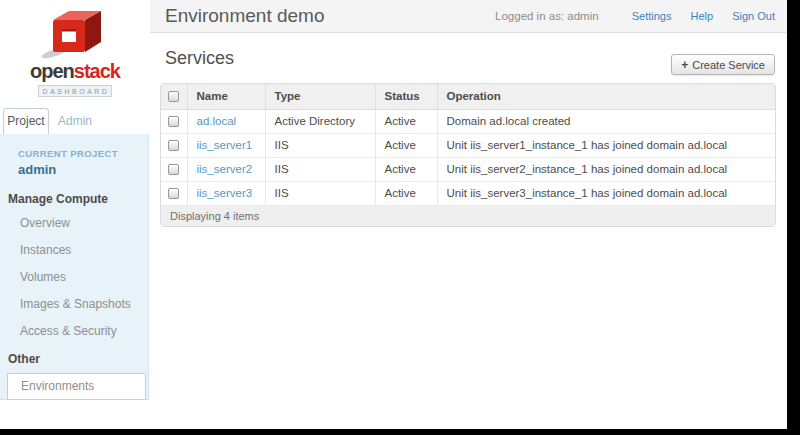 The image size is (800, 435). Describe the element at coordinates (684, 65) in the screenshot. I see `plus-icon: +` at that location.